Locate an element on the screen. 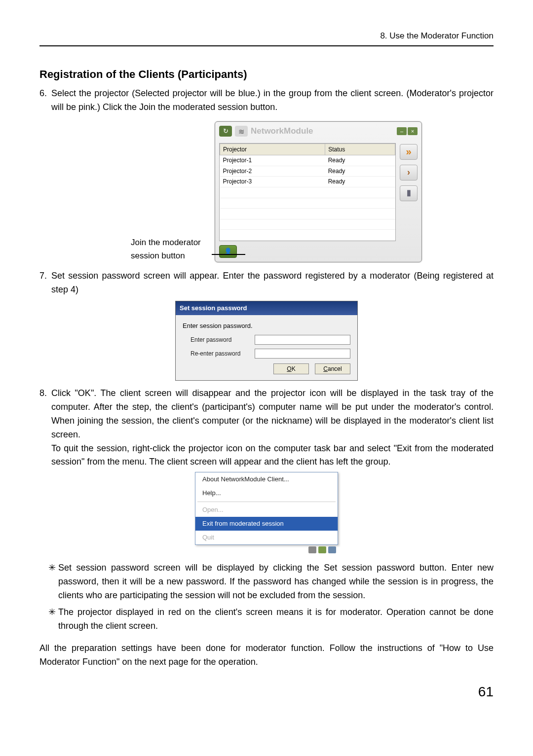 The width and height of the screenshot is (533, 756). password-input is located at coordinates (303, 340).